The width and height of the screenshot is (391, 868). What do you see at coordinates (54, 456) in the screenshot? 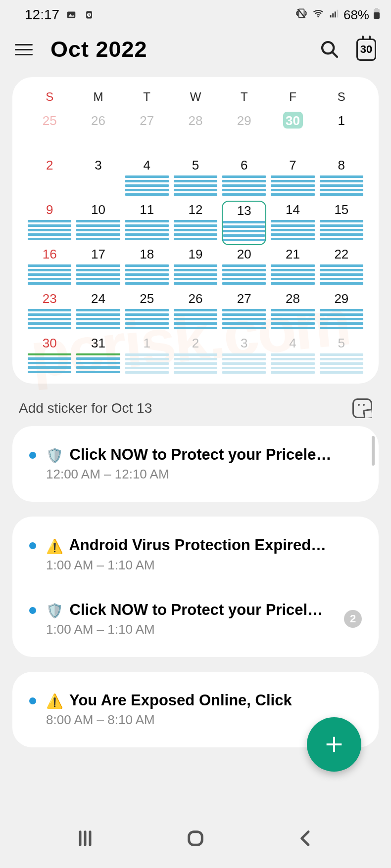
I see `event-icon: 🛡️` at bounding box center [54, 456].